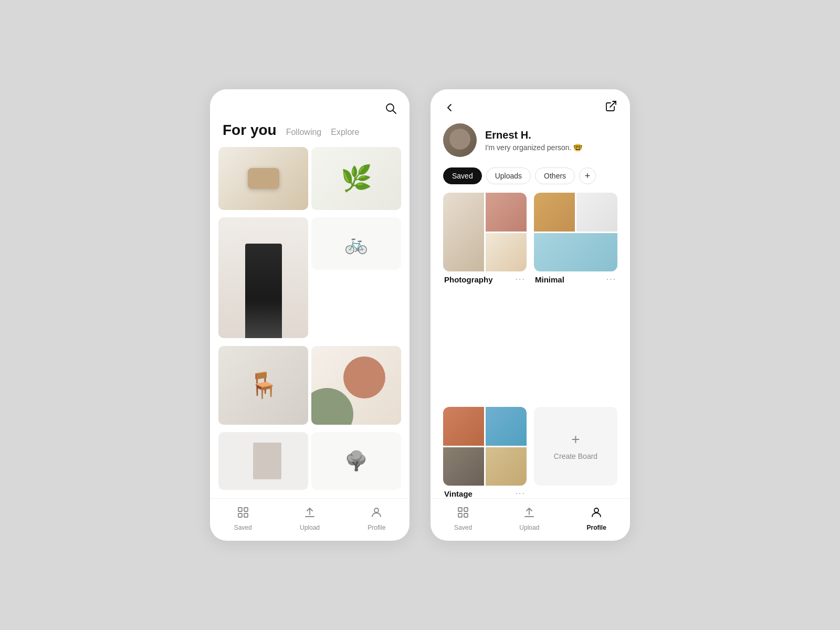 This screenshot has width=840, height=630. Describe the element at coordinates (310, 106) in the screenshot. I see `left-header` at that location.